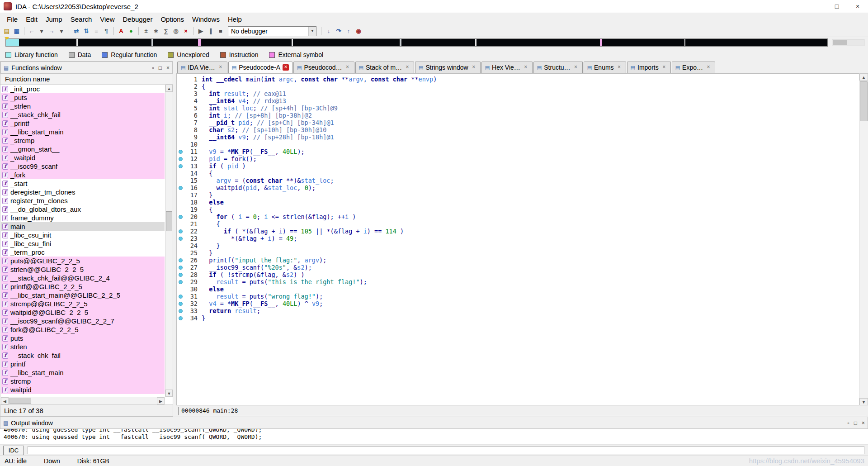  Describe the element at coordinates (96, 31) in the screenshot. I see `rename-icon: ≡` at that location.